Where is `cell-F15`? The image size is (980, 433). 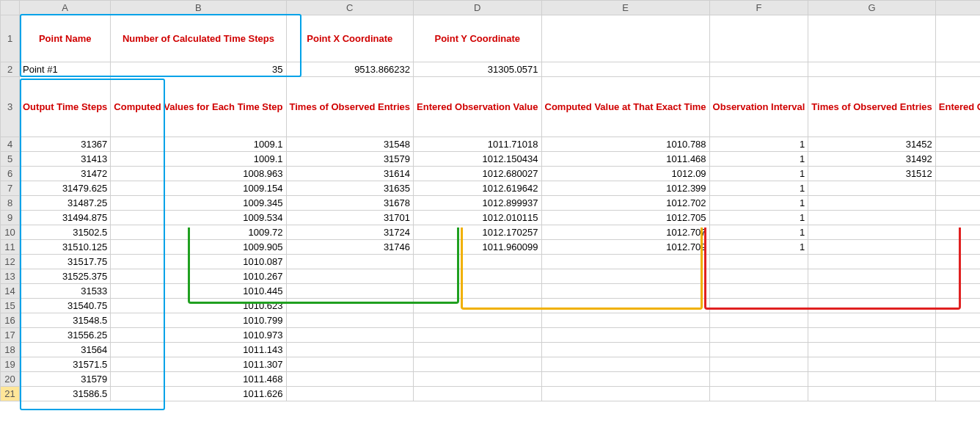 cell-F15 is located at coordinates (758, 306).